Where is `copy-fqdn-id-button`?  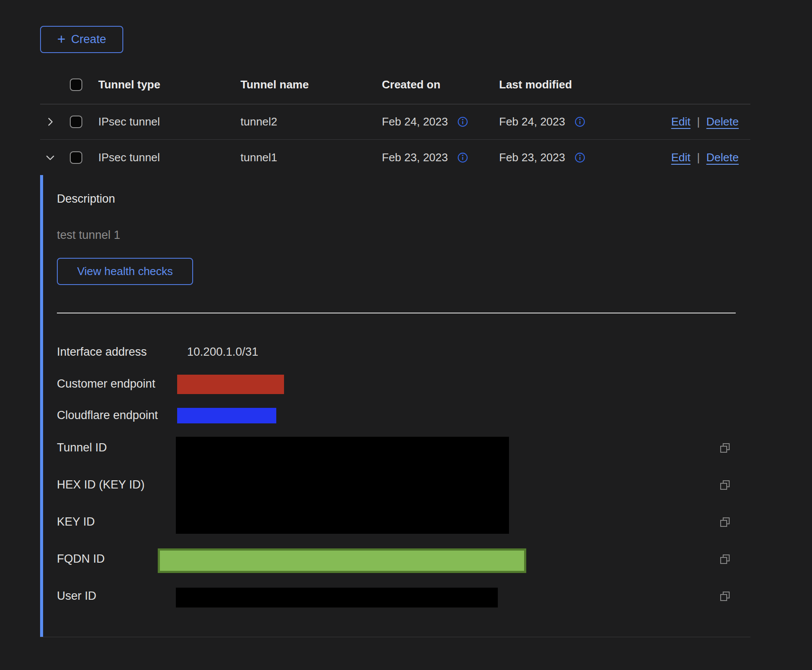
copy-fqdn-id-button is located at coordinates (725, 559).